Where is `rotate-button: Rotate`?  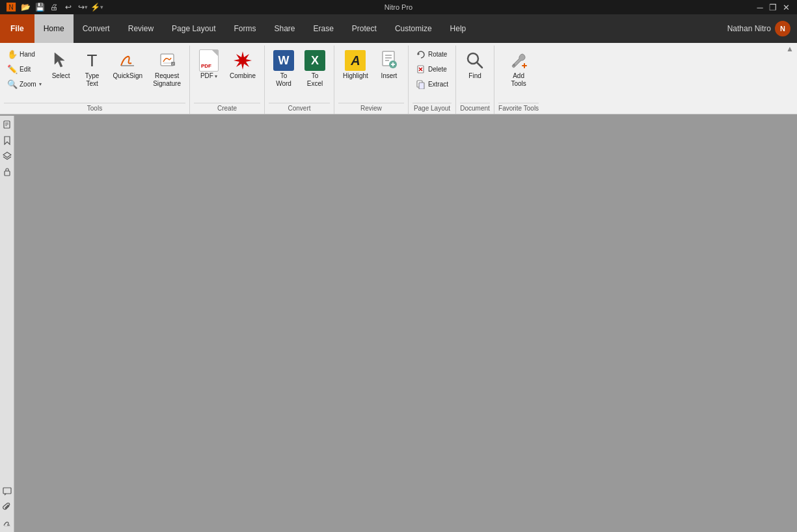
rotate-button: Rotate is located at coordinates (432, 54).